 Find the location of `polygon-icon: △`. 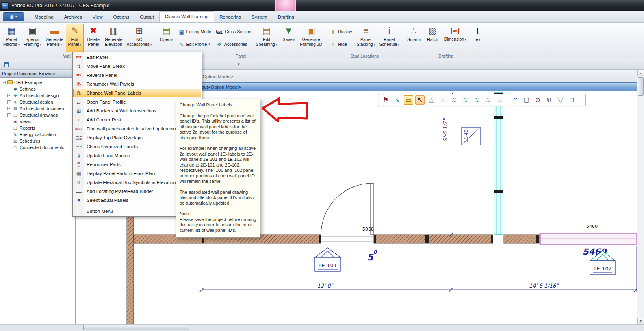

polygon-icon: △ is located at coordinates (432, 100).